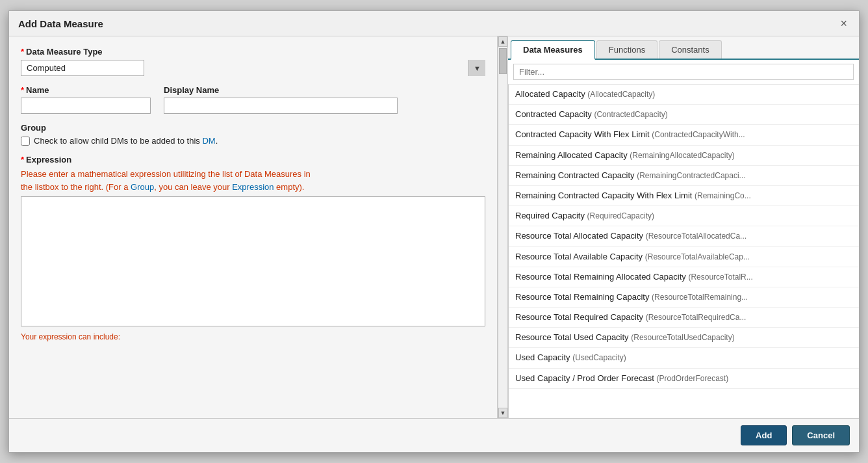 The height and width of the screenshot is (463, 868). I want to click on dialog-title: Add Data Measure, so click(61, 23).